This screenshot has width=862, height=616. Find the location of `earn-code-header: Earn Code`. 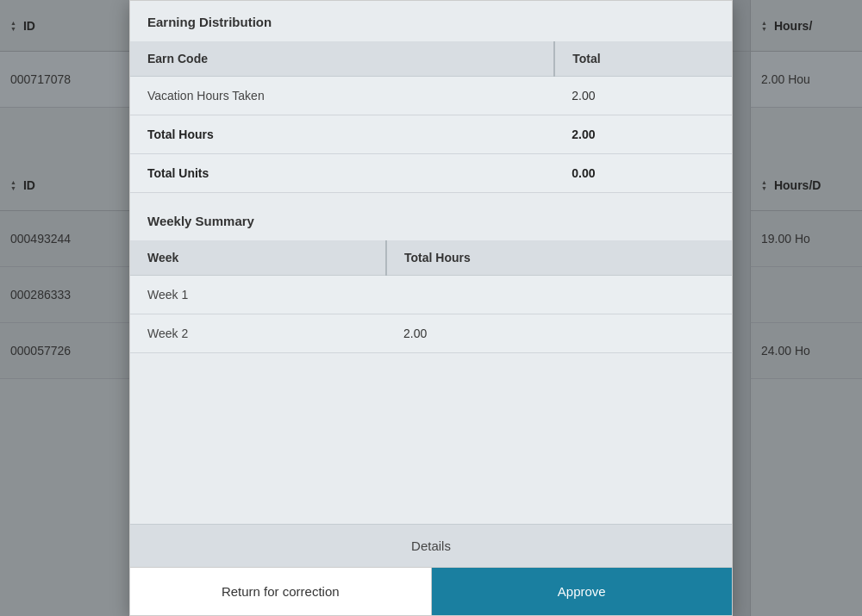

earn-code-header: Earn Code is located at coordinates (342, 59).